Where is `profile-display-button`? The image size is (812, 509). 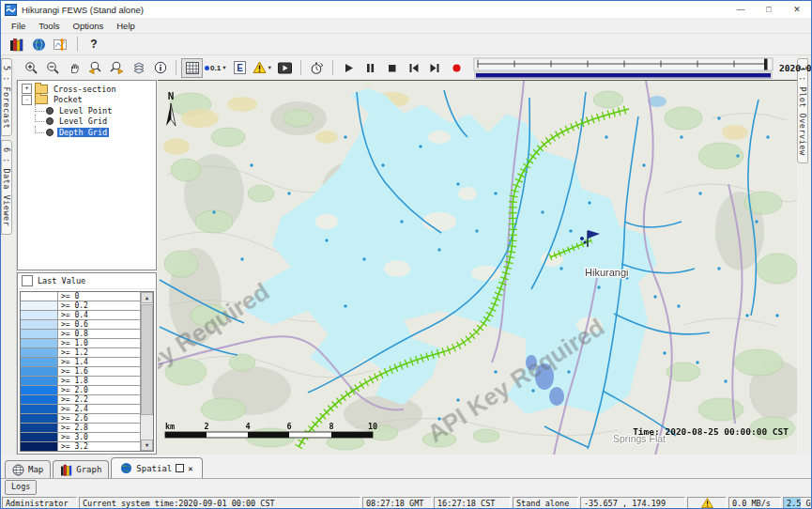 profile-display-button is located at coordinates (61, 44).